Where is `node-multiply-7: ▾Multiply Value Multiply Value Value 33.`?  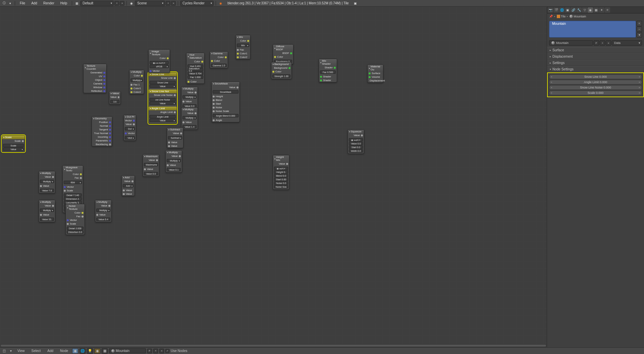
node-multiply-7: ▾Multiply Value Multiply Value Value 33. is located at coordinates (47, 211).